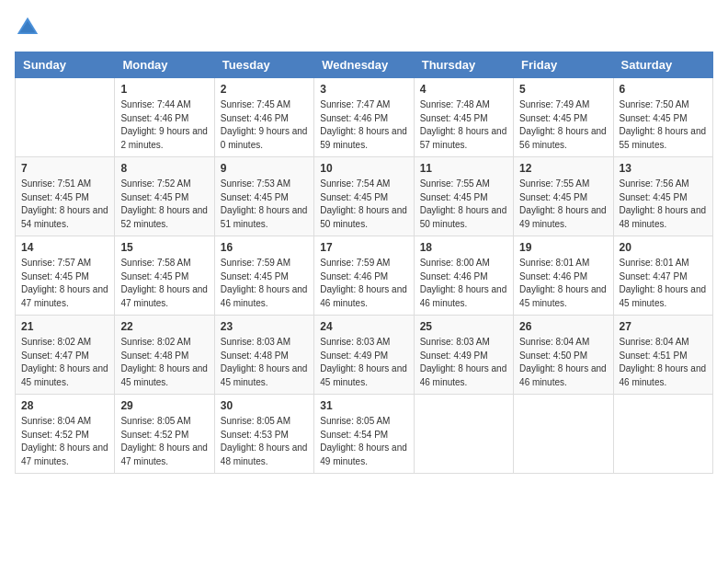 The image size is (728, 563). I want to click on calendar-day-header: Monday, so click(165, 65).